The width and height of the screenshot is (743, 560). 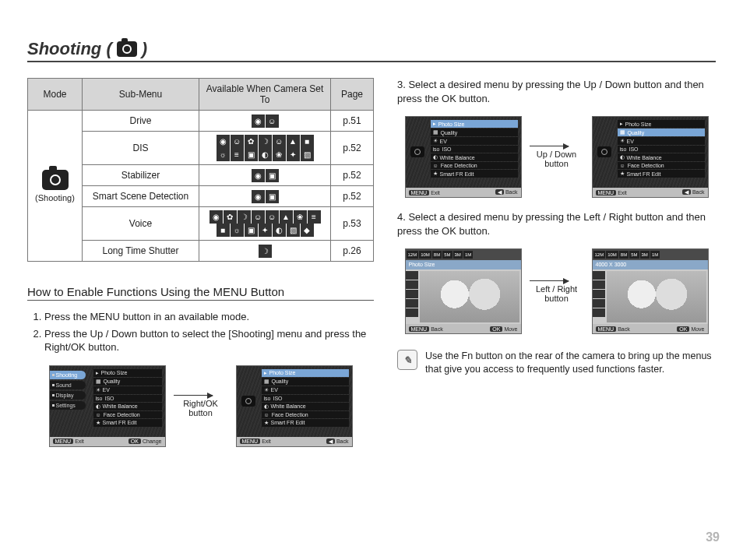 What do you see at coordinates (352, 176) in the screenshot?
I see `row-stab-page: p.52` at bounding box center [352, 176].